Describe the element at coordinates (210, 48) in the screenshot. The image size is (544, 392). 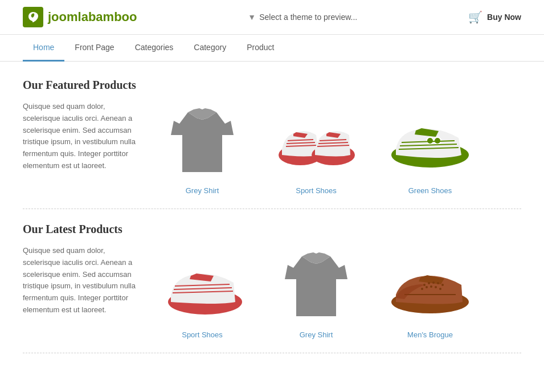
I see `nav-item-category: Category` at that location.